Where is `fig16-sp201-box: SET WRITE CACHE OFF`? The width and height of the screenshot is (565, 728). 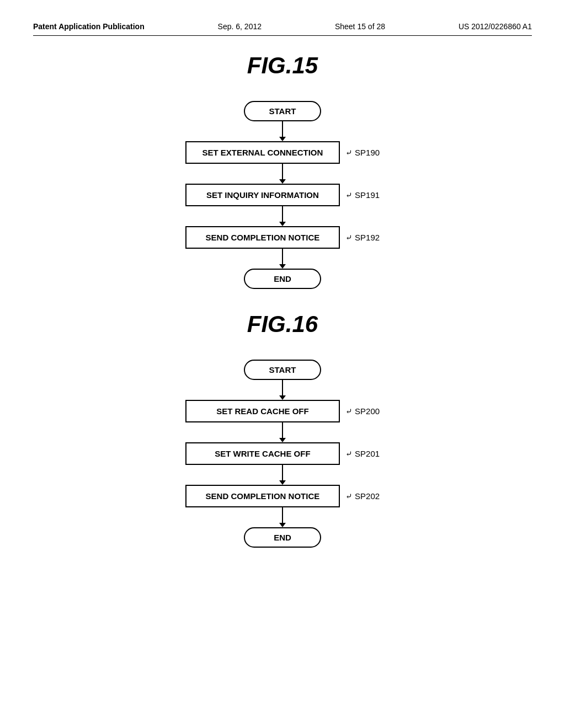
fig16-sp201-box: SET WRITE CACHE OFF is located at coordinates (263, 453).